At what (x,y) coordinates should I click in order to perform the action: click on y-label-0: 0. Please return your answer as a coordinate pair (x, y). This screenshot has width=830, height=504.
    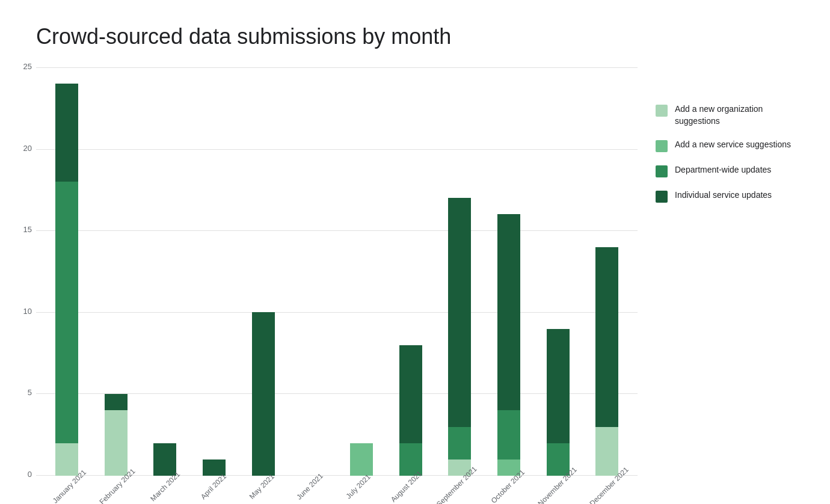
    Looking at the image, I should click on (20, 474).